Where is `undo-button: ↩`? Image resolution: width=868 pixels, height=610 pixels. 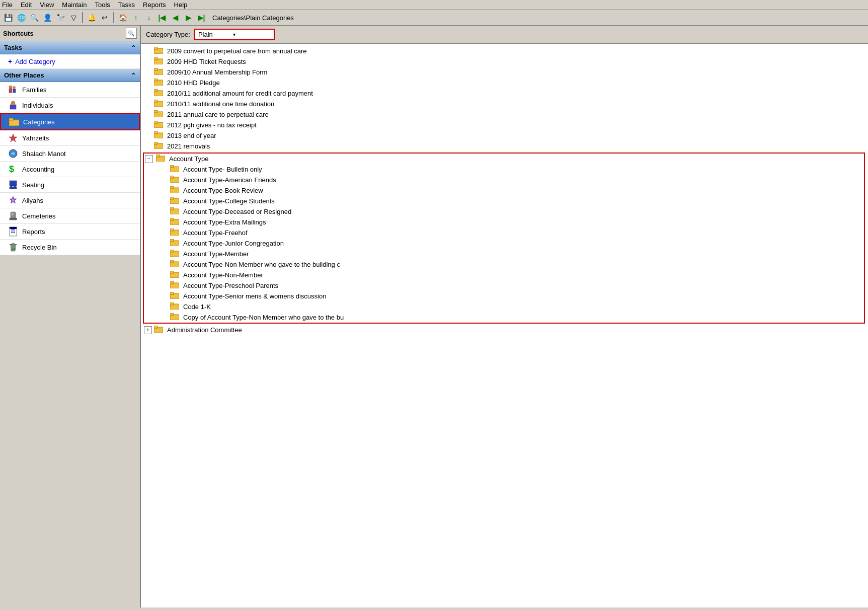
undo-button: ↩ is located at coordinates (105, 18).